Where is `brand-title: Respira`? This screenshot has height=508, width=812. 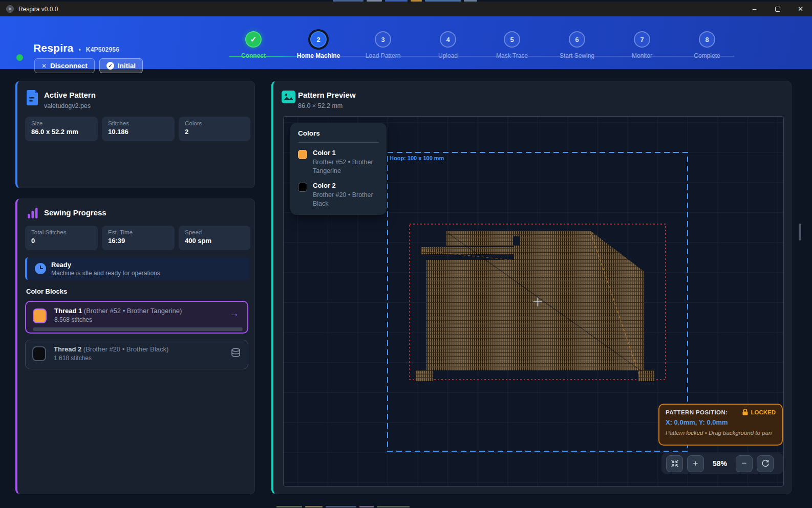 brand-title: Respira is located at coordinates (53, 48).